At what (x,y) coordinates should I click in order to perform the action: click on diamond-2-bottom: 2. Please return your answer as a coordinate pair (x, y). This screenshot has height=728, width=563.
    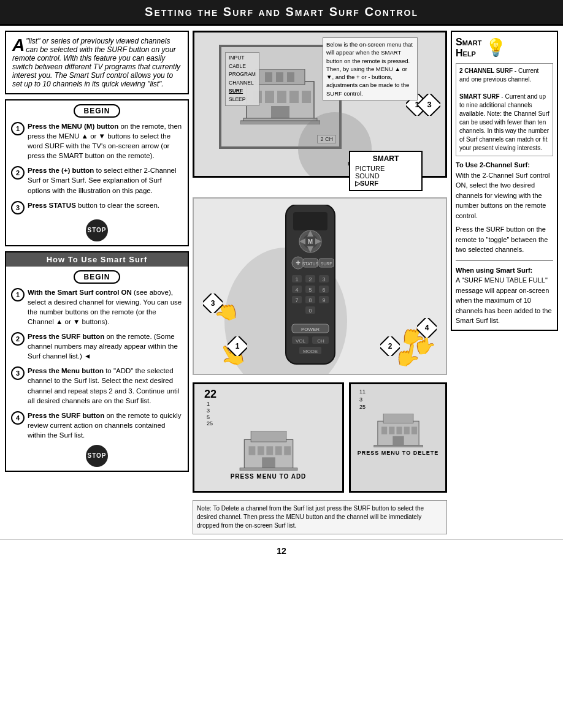
    Looking at the image, I should click on (390, 347).